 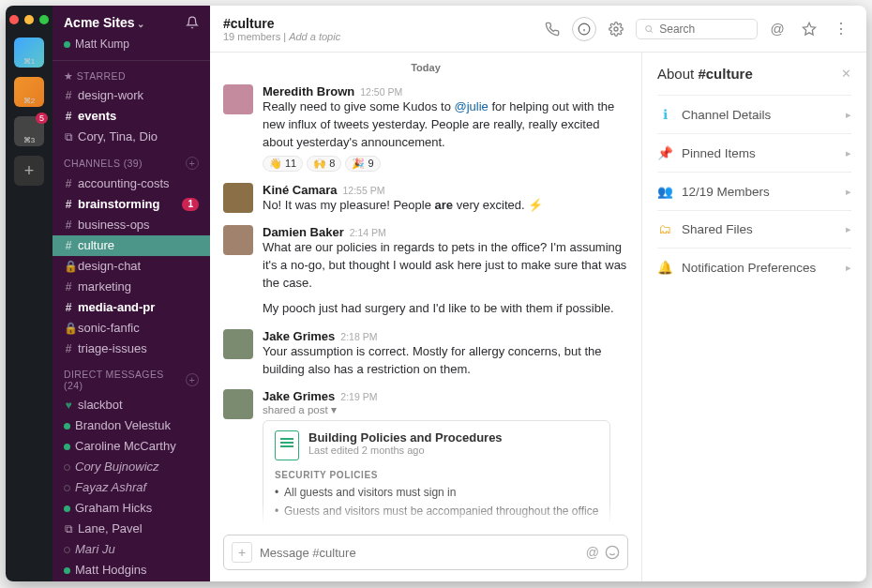 I want to click on sidebar-item-media-and-pr: #media-and-pr, so click(x=131, y=308).